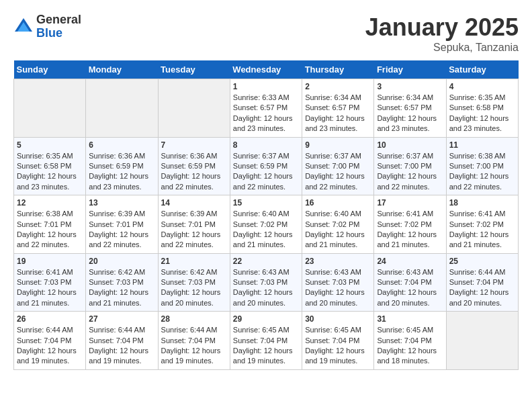 The image size is (532, 411). I want to click on sunset-label: Sunset: 6:58 PM, so click(44, 166).